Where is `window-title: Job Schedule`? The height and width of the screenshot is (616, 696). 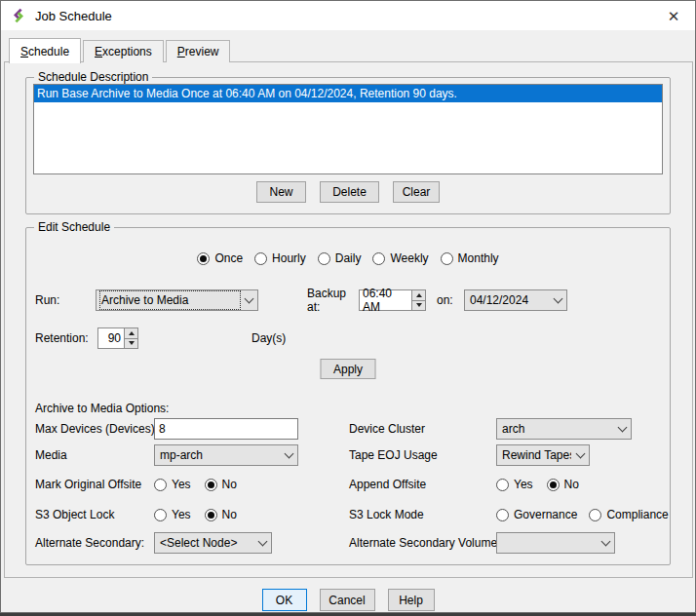
window-title: Job Schedule is located at coordinates (74, 16).